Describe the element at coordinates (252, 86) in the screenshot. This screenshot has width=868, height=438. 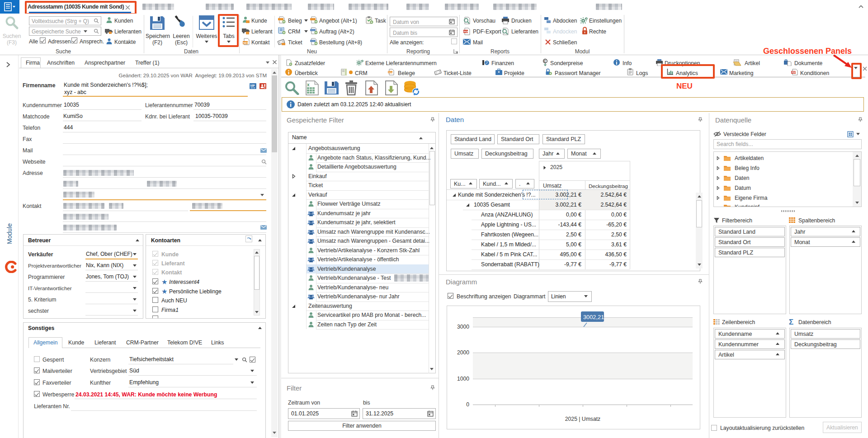
I see `svg-text: VIP` at that location.